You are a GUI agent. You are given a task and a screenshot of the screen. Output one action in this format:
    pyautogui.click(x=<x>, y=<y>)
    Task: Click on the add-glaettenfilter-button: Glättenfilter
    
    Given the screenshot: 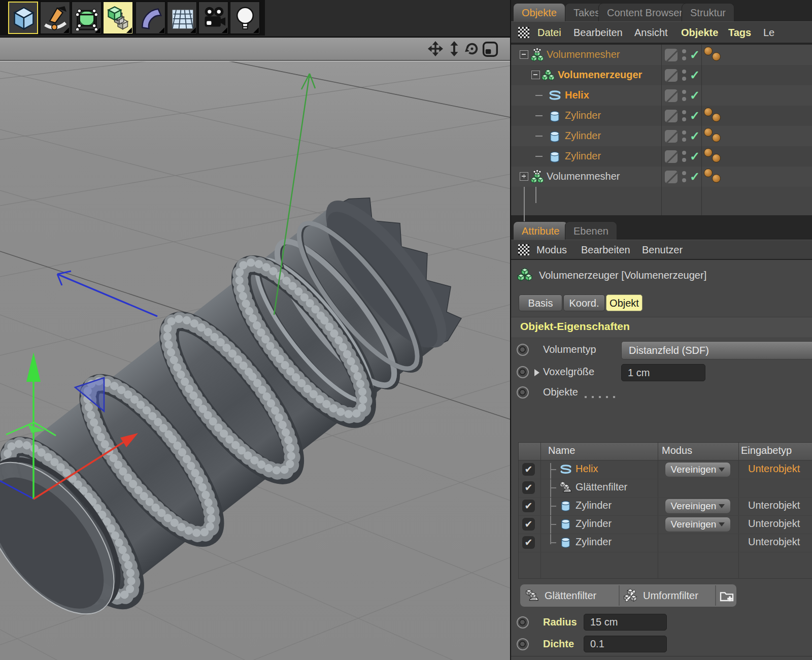 What is the action you would take?
    pyautogui.click(x=569, y=596)
    